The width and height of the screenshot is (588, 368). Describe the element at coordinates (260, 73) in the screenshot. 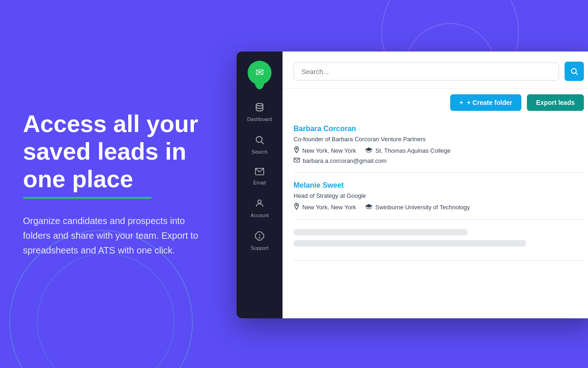

I see `logo-envelope-icon: ✉` at that location.